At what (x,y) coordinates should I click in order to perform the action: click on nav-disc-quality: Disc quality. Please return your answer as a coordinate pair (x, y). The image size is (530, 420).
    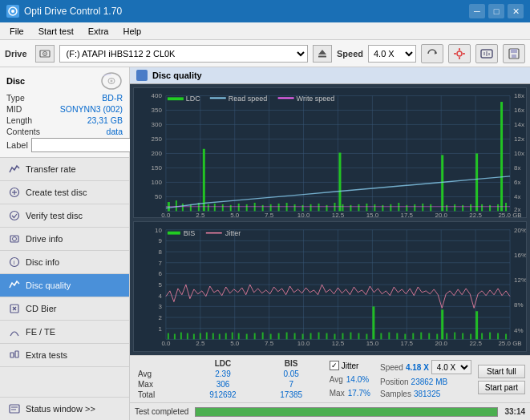
    Looking at the image, I should click on (64, 285).